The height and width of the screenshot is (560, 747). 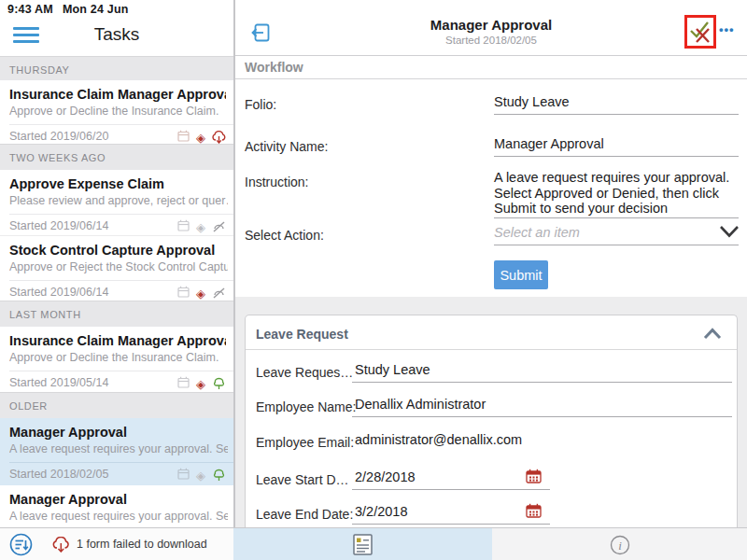 What do you see at coordinates (119, 267) in the screenshot?
I see `task-subtitle: Approve or Reject the Stock Control Capt…` at bounding box center [119, 267].